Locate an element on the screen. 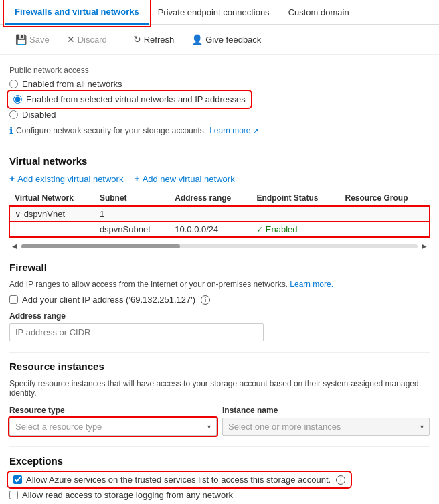  check-icon: ✓ is located at coordinates (261, 230).